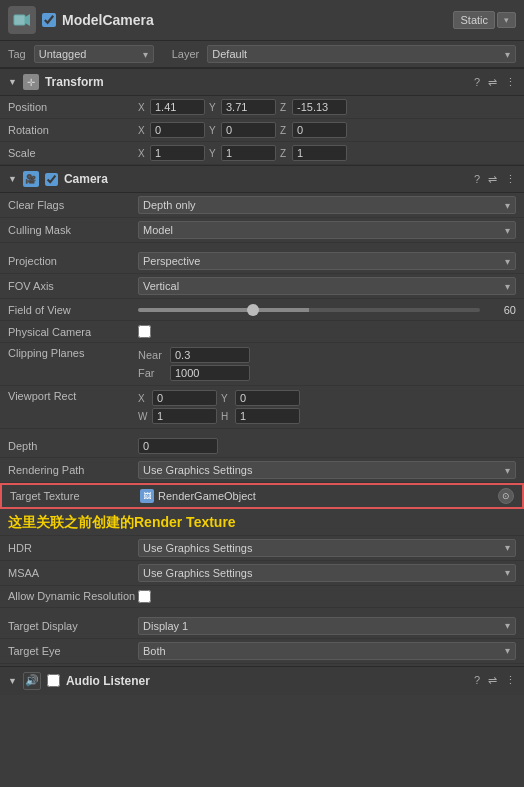  I want to click on culling-mask-select: Model, so click(327, 230).